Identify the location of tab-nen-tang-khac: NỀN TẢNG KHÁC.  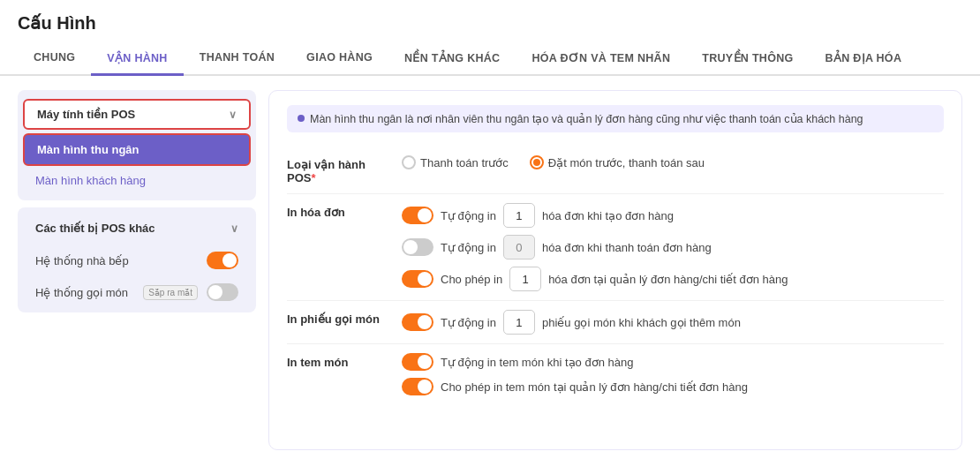
(452, 59).